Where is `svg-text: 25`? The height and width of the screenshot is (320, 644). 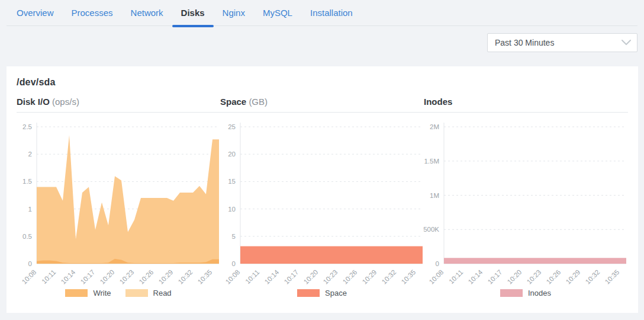 svg-text: 25 is located at coordinates (232, 127).